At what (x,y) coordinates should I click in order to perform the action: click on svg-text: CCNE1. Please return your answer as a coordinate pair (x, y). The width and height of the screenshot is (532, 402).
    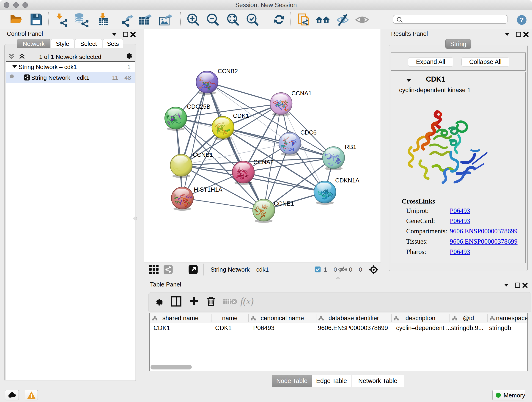
    Looking at the image, I should click on (284, 204).